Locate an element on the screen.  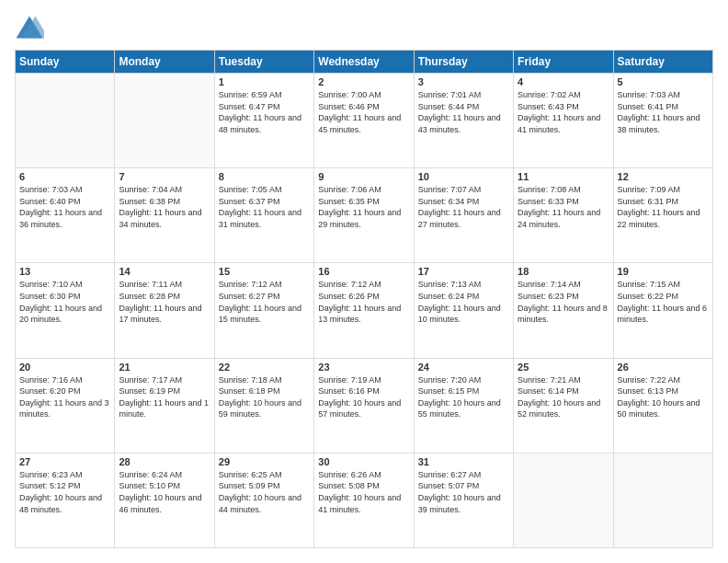
day-header-friday: Friday is located at coordinates (563, 63).